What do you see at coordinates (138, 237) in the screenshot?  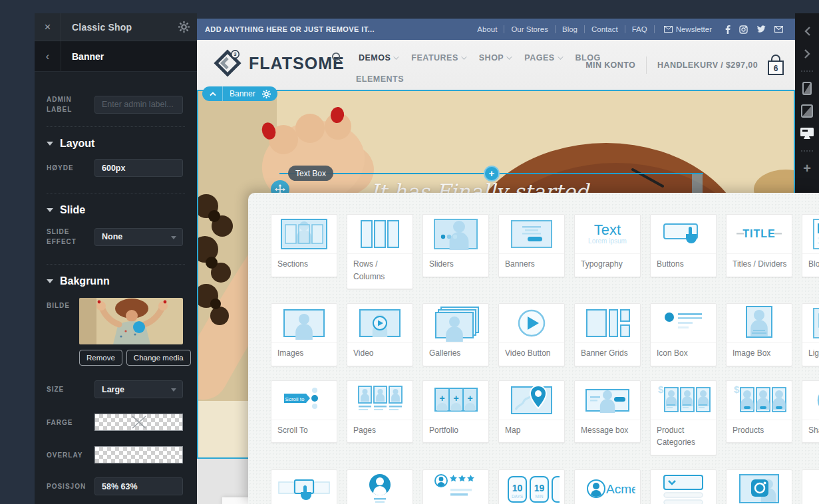 I see `slide-effect-select: None` at bounding box center [138, 237].